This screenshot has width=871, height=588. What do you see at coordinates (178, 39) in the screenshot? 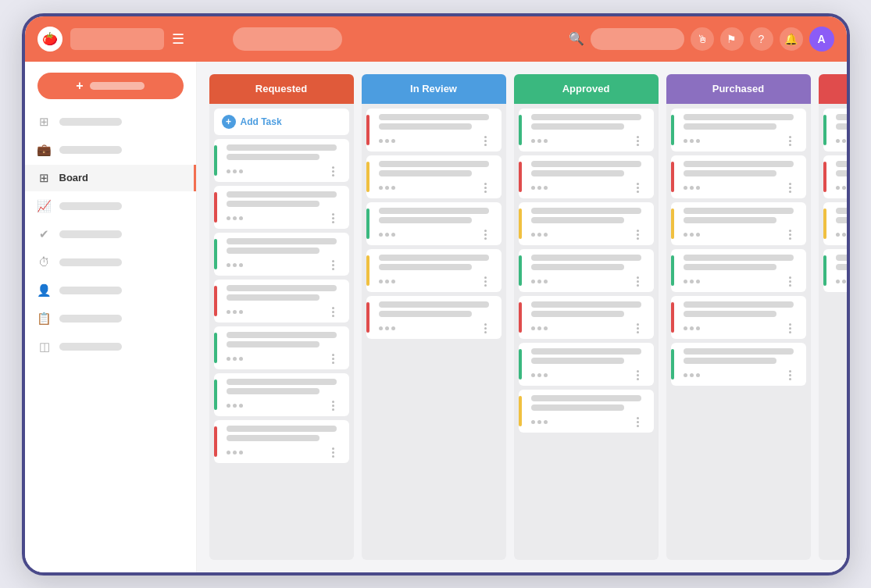
I see `hamburger-icon: ☰` at bounding box center [178, 39].